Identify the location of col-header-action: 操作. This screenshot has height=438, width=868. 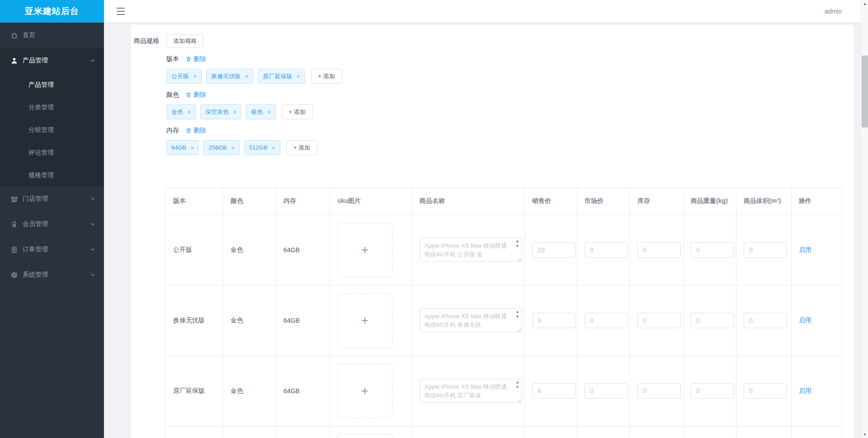
(816, 202).